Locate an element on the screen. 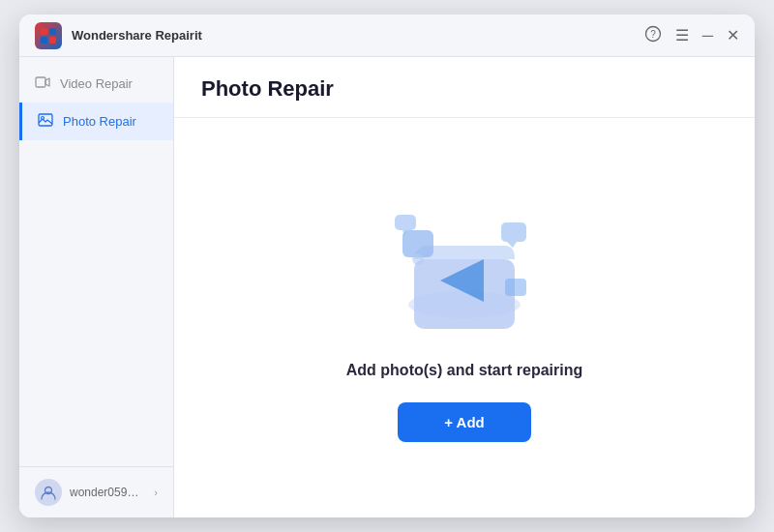 The width and height of the screenshot is (774, 532). sidebar-label-video-repair: Video Repair is located at coordinates (97, 83).